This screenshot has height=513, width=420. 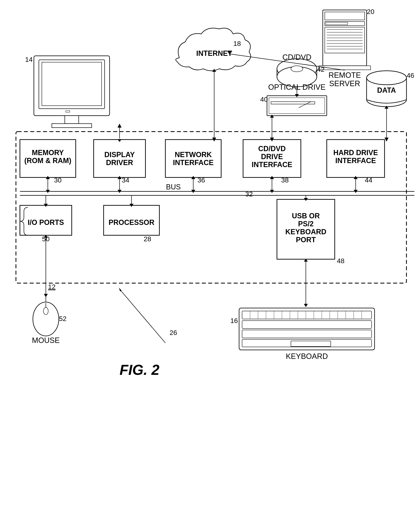 What do you see at coordinates (132, 222) in the screenshot?
I see `processor-label: PROCESSOR` at bounding box center [132, 222].